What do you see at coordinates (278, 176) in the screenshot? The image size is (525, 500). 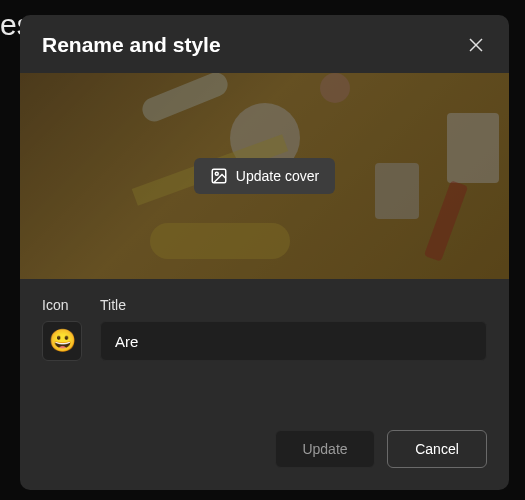 I see `update-cover-label: Update cover` at bounding box center [278, 176].